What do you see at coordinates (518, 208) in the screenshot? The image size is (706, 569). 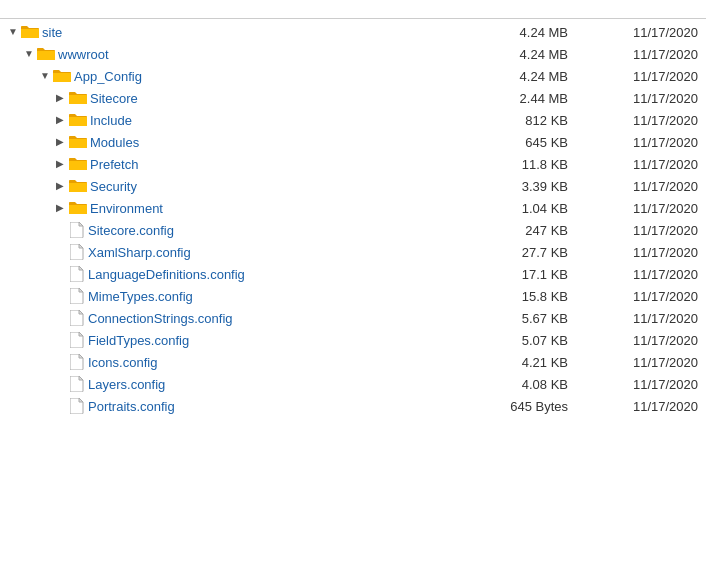 I see `file-size: 1.04 KB` at bounding box center [518, 208].